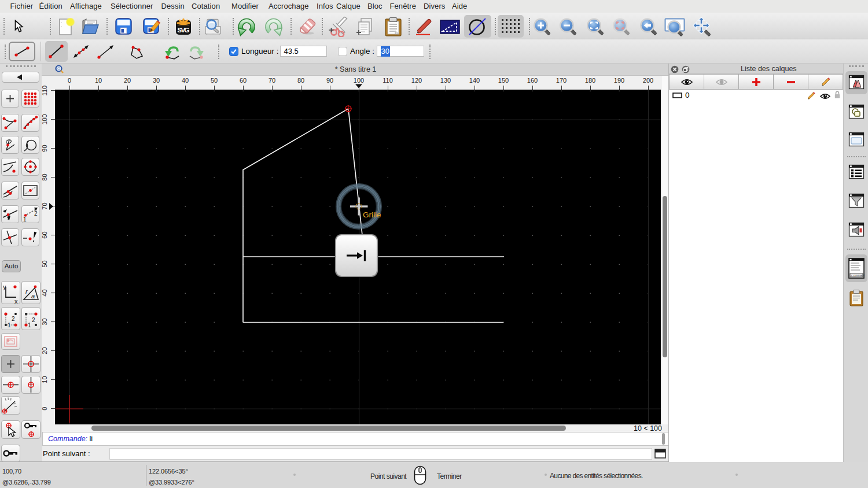 Image resolution: width=868 pixels, height=488 pixels. Describe the element at coordinates (446, 80) in the screenshot. I see `svg-text: 130` at that location.